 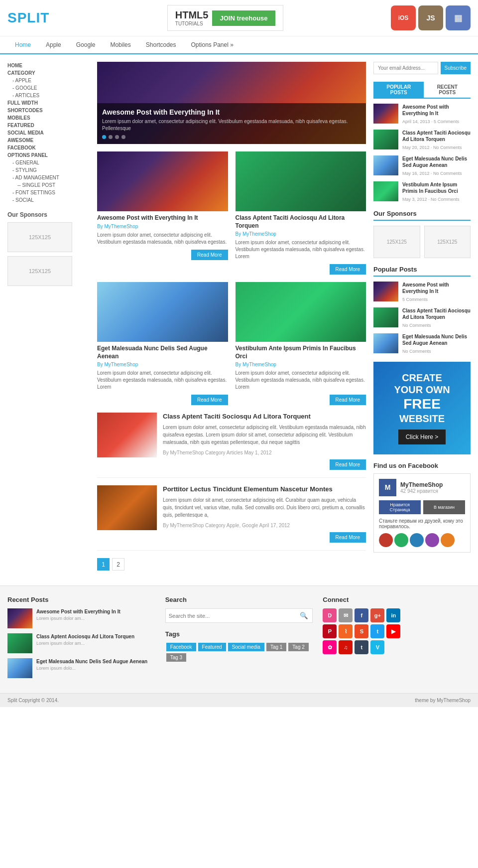 What do you see at coordinates (49, 249) in the screenshot?
I see `sponsors-section-left: Our Sponsors 125X125 125X125` at bounding box center [49, 249].